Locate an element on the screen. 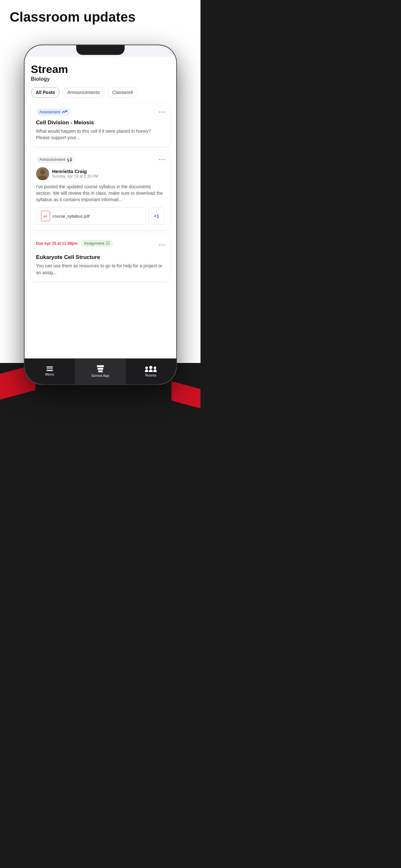 Image resolution: width=401 pixels, height=868 pixels. announcement-badge: Announcement 📢 is located at coordinates (56, 160).